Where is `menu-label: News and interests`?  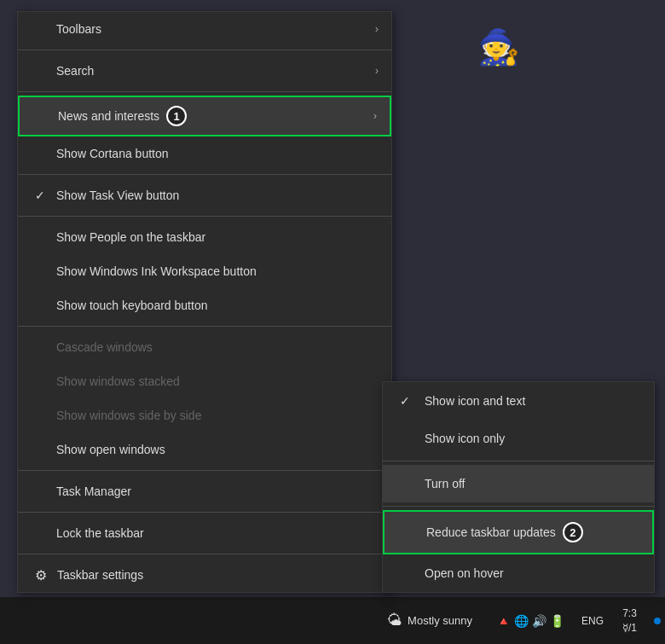
menu-label: News and interests is located at coordinates (109, 116).